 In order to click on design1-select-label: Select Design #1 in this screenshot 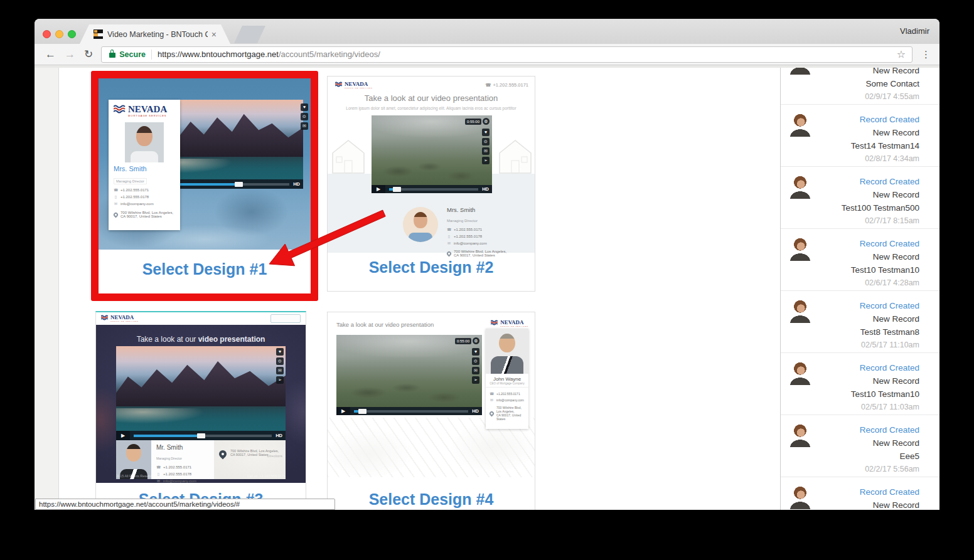, I will do `click(205, 270)`.